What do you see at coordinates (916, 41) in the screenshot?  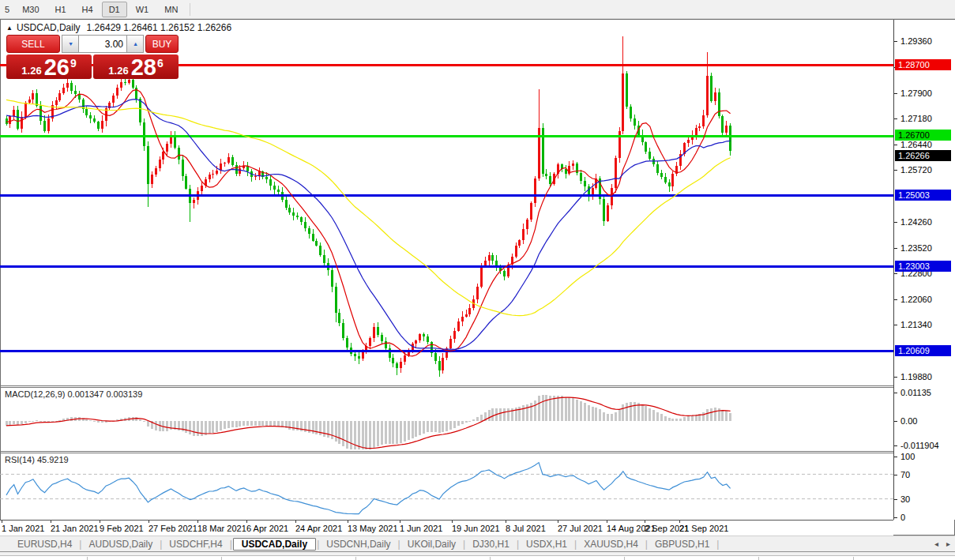 I see `price-axis-tick-label: 1.29360` at bounding box center [916, 41].